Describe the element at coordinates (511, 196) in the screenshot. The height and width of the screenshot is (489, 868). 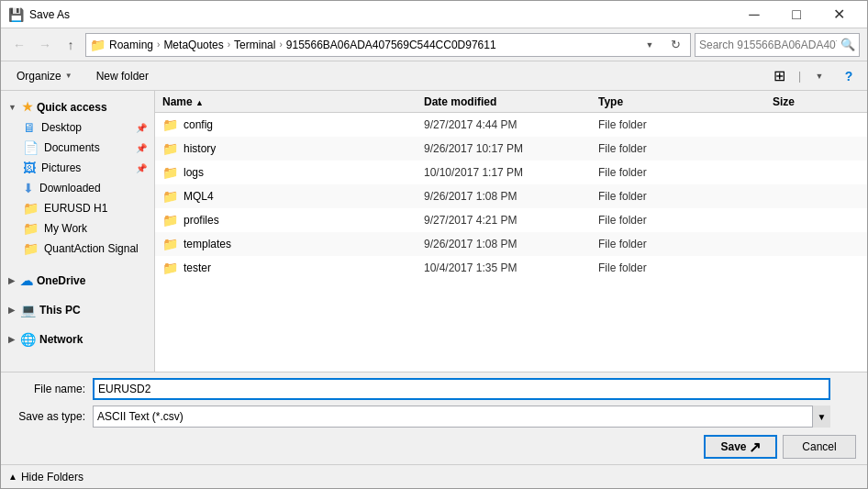
I see `table-row: 📁 MQL4 9/26/2017 1:08 PM File folder` at that location.